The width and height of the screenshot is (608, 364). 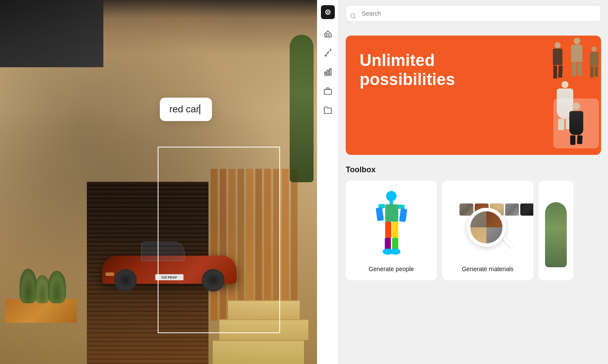 I want to click on selection-box, so click(x=219, y=240).